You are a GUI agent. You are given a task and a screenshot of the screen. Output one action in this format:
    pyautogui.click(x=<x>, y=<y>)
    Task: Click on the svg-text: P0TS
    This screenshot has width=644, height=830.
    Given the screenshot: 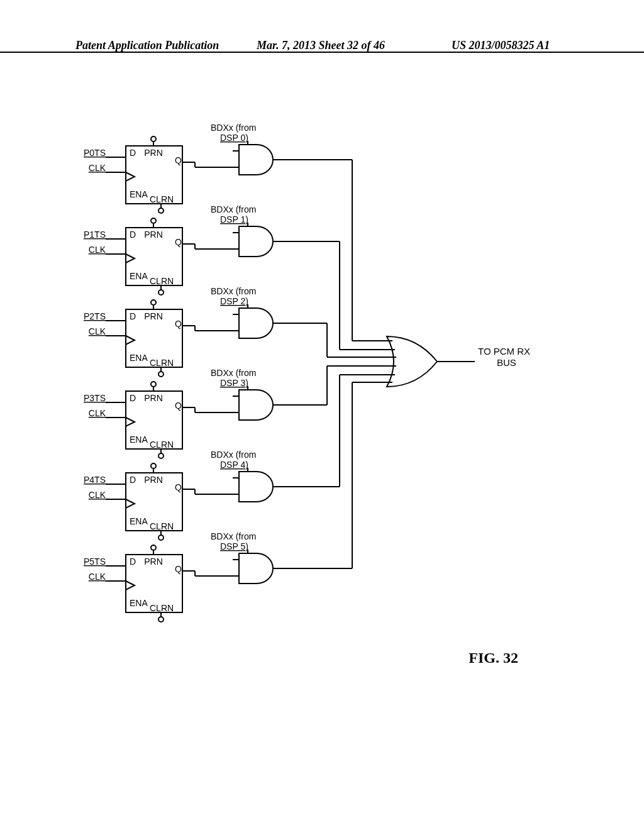 What is the action you would take?
    pyautogui.click(x=94, y=153)
    